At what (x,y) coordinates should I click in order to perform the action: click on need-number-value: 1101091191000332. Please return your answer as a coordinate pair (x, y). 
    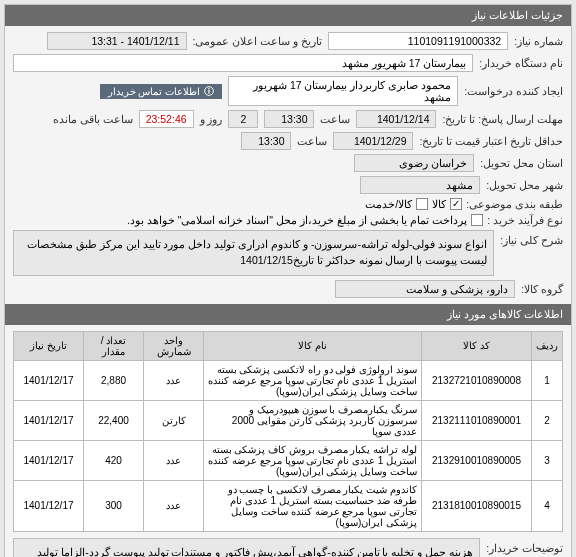
    Looking at the image, I should click on (418, 41).